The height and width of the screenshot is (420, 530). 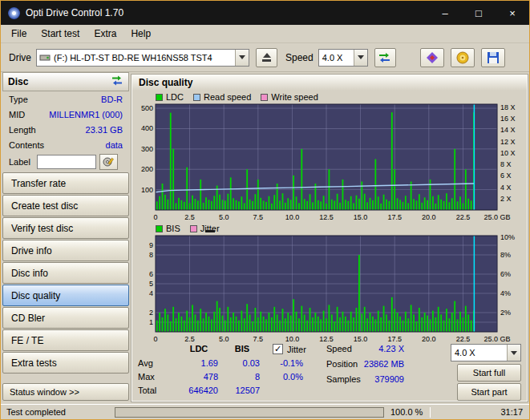 What do you see at coordinates (60, 34) in the screenshot?
I see `menu-start-test: Start test` at bounding box center [60, 34].